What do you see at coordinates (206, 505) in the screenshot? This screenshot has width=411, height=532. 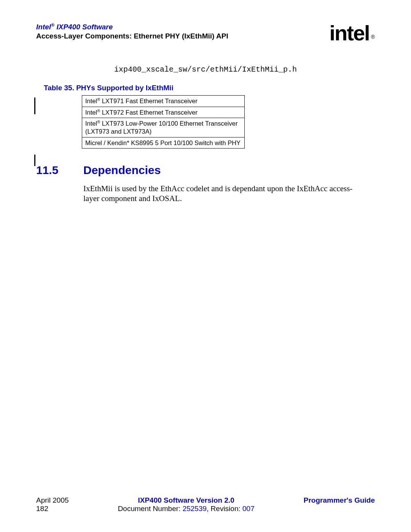 I see `page-footer: April 2005 182 IXP400 Software Version 2…` at bounding box center [206, 505].